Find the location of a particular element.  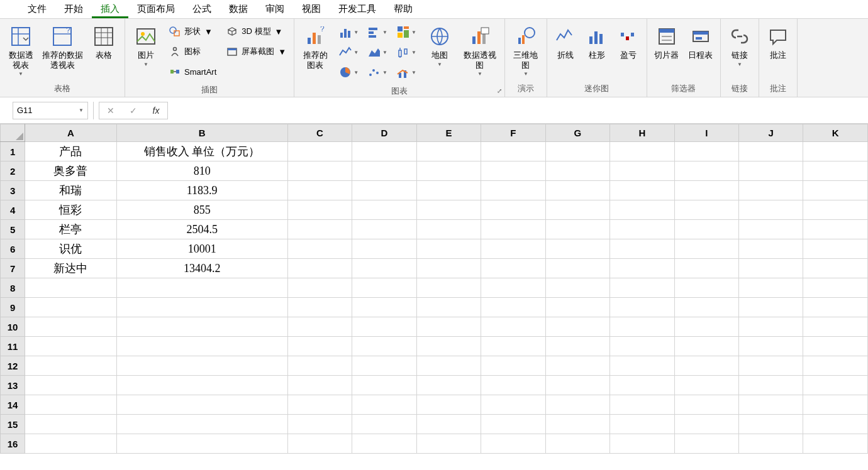

cell-B16 is located at coordinates (202, 444).